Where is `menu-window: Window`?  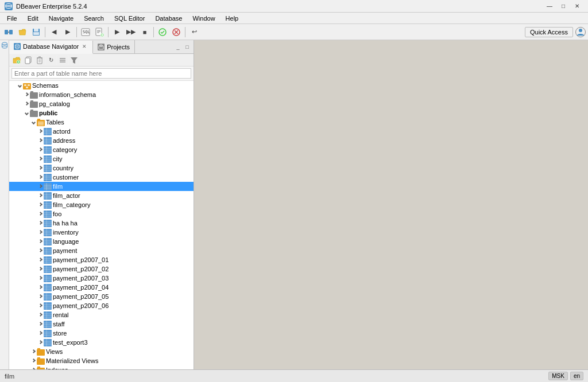 menu-window: Window is located at coordinates (203, 18).